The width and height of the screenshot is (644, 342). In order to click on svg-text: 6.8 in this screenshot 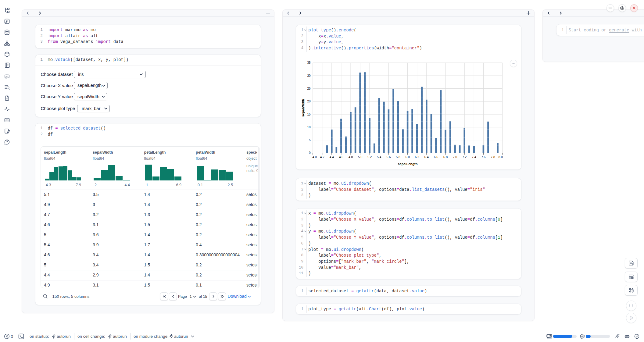, I will do `click(445, 157)`.